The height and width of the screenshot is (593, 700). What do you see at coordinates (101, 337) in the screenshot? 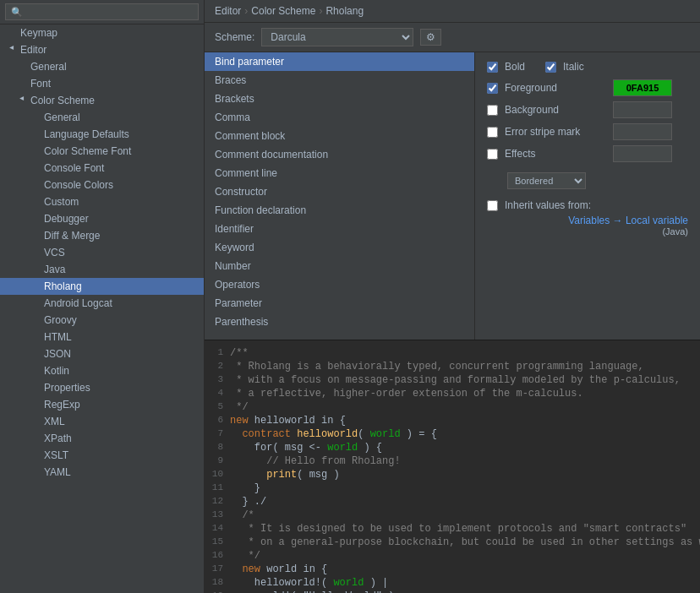
I see `sidebar-item-html: HTML` at bounding box center [101, 337].